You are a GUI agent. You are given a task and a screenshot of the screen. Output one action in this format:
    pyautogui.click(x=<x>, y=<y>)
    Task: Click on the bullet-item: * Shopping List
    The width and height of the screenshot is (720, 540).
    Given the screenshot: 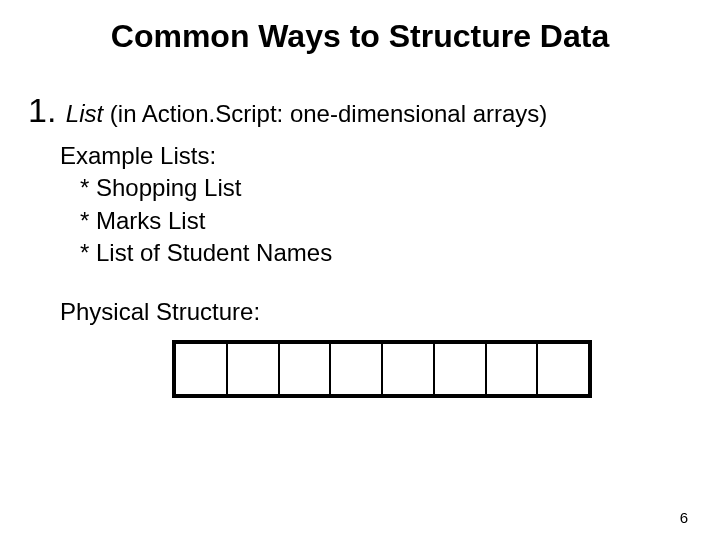 What is the action you would take?
    pyautogui.click(x=384, y=188)
    